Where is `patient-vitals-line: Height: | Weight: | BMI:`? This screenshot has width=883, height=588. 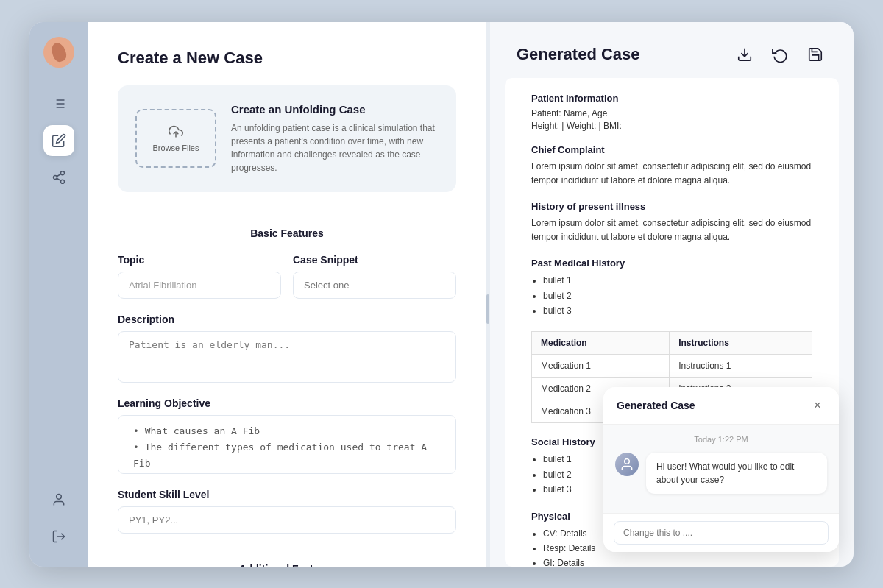 patient-vitals-line: Height: | Weight: | BMI: is located at coordinates (672, 126).